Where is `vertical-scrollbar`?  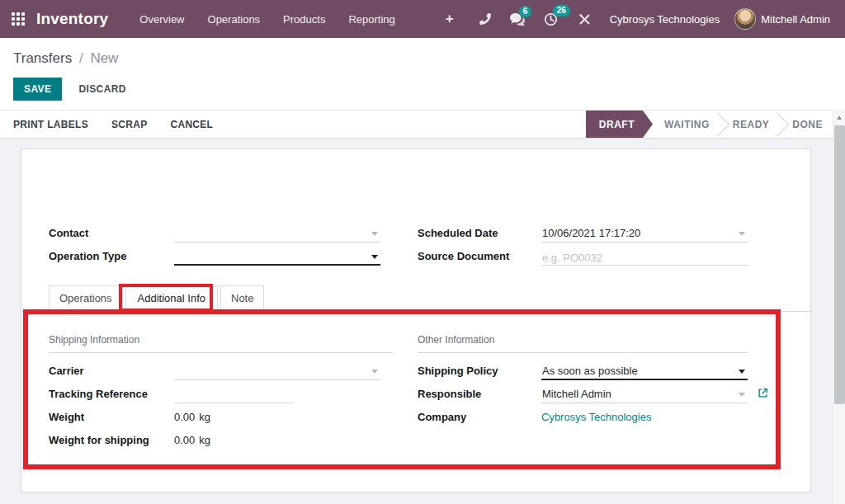
vertical-scrollbar is located at coordinates (838, 307).